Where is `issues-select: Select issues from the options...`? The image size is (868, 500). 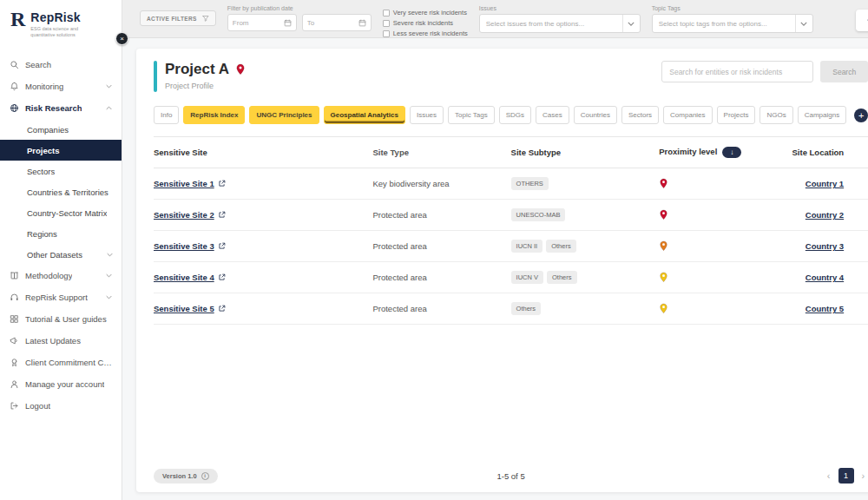 issues-select: Select issues from the options... is located at coordinates (560, 23).